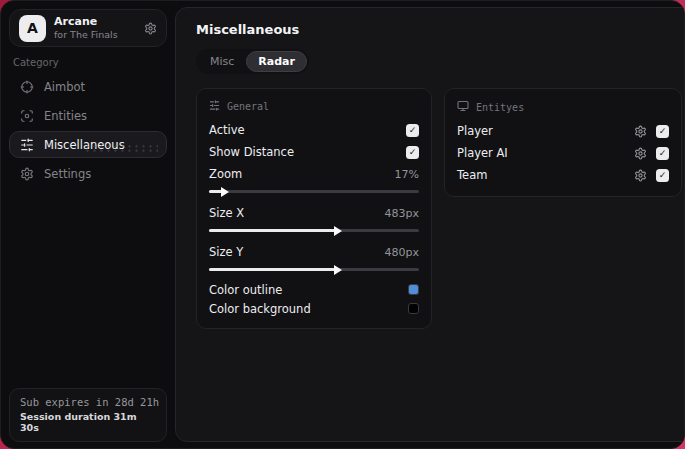  Describe the element at coordinates (27, 87) in the screenshot. I see `crosshair-icon` at that location.